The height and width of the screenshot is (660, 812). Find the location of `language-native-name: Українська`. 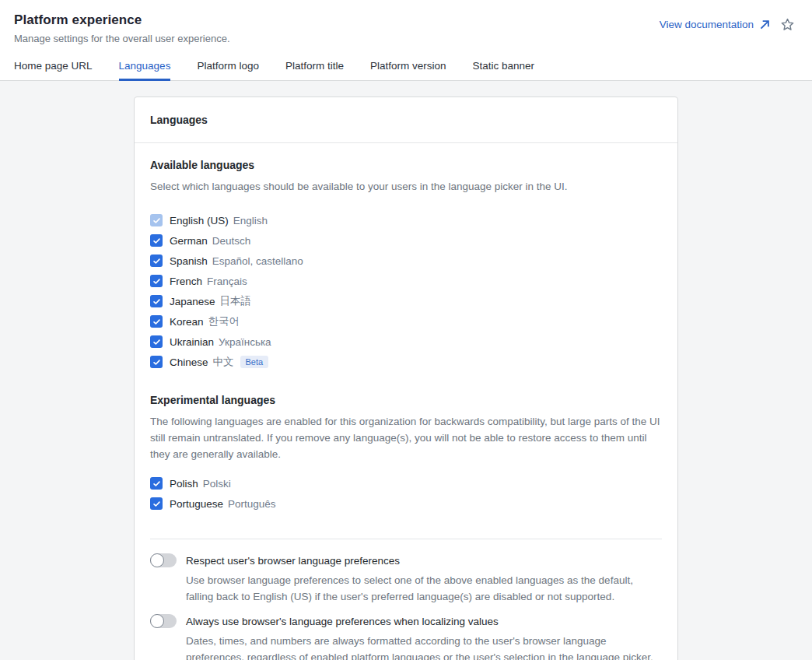

language-native-name: Українська is located at coordinates (245, 342).